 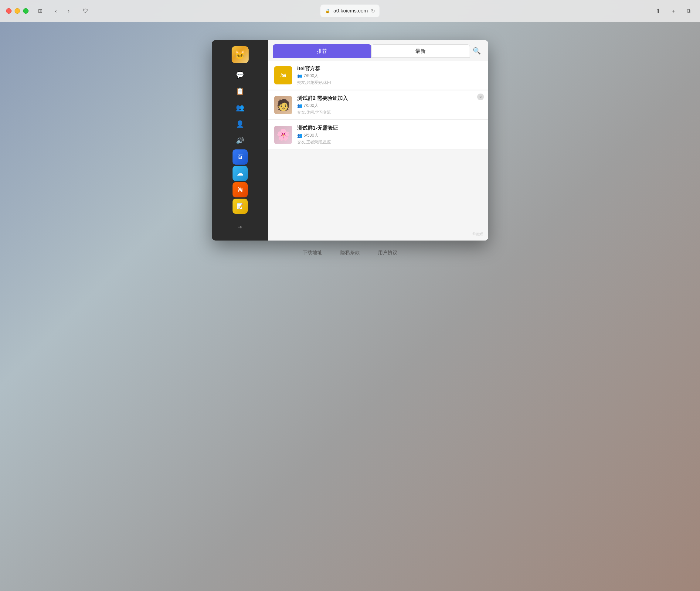 What do you see at coordinates (350, 140) in the screenshot?
I see `app-window: 🐱 💬 📋 👥 👤 🔊 百` at bounding box center [350, 140].